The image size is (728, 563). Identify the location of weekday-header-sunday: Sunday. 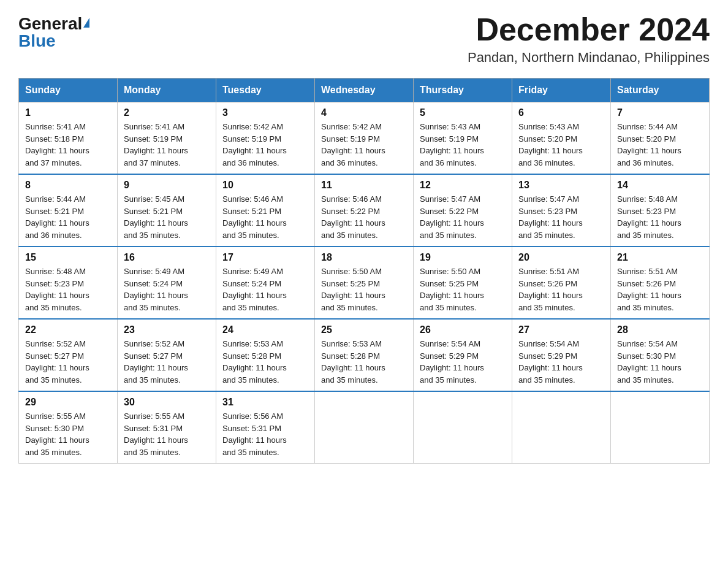
(69, 91).